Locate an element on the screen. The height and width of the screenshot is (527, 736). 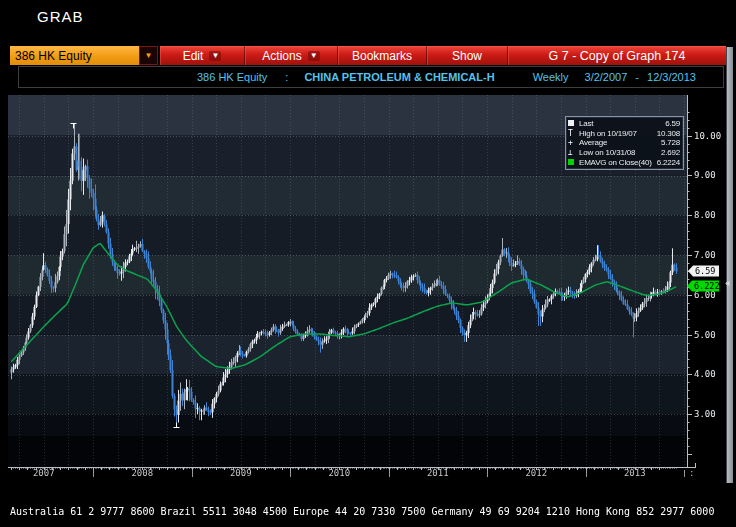
last-swatch-icon is located at coordinates (574, 124).